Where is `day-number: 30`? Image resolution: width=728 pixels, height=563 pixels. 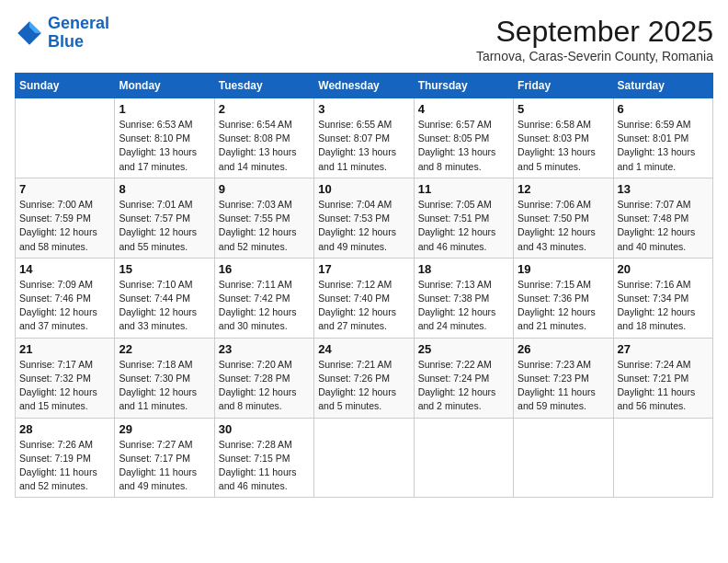
day-number: 30 is located at coordinates (265, 429).